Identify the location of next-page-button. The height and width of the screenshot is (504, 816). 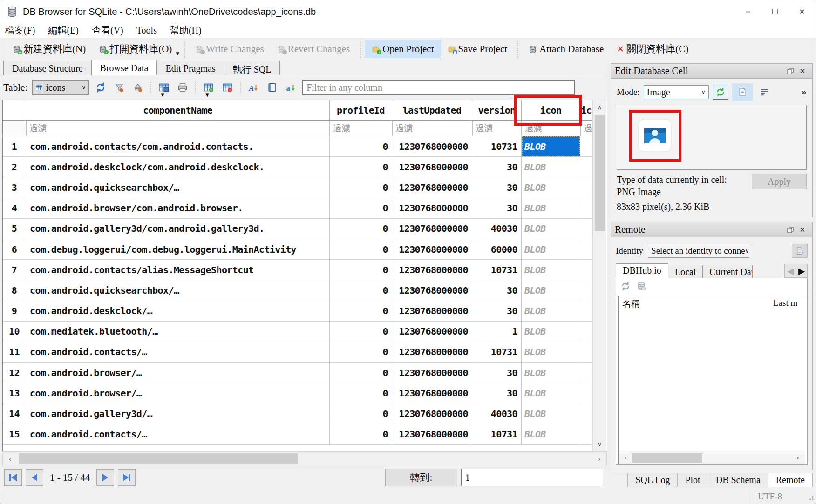
(105, 477).